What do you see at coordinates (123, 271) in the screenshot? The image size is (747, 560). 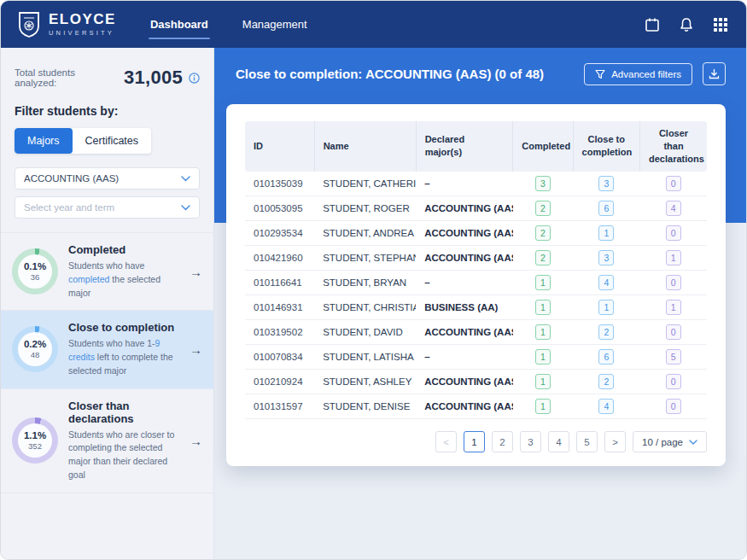 I see `card-completed-text: Completed Students who have completed th…` at bounding box center [123, 271].